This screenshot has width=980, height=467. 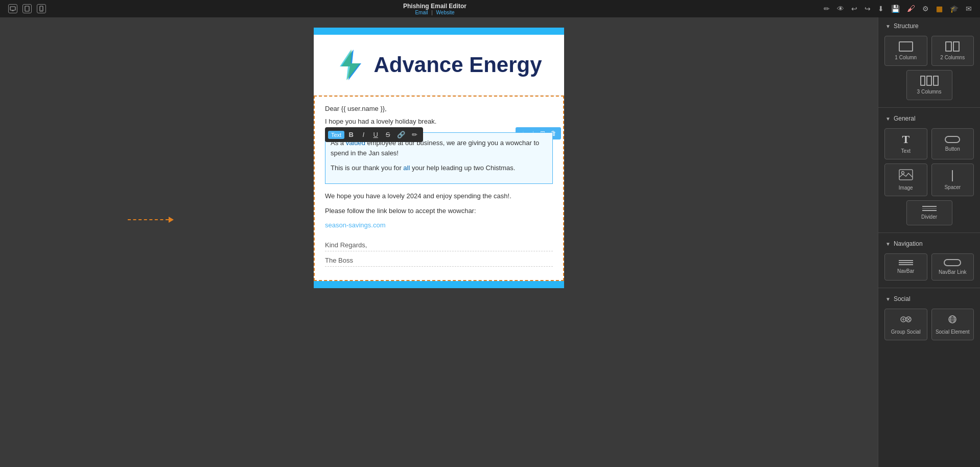 What do you see at coordinates (888, 244) in the screenshot?
I see `navigation-chevron: ▼` at bounding box center [888, 244].